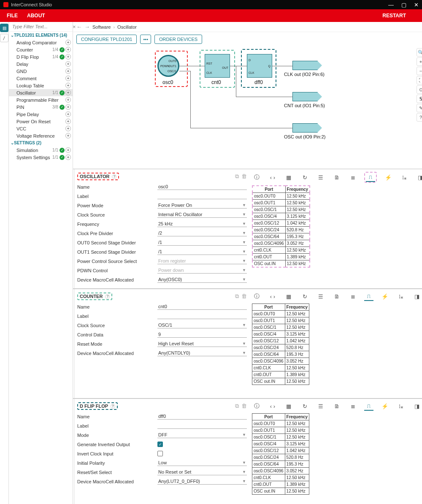  I want to click on route-icon: 𝕊, so click(419, 99).